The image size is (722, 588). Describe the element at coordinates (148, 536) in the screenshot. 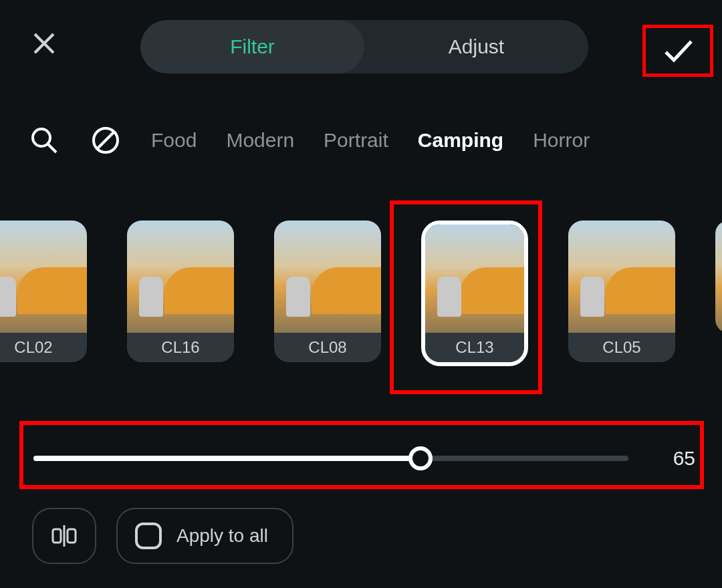

I see `checkbox-icon` at that location.